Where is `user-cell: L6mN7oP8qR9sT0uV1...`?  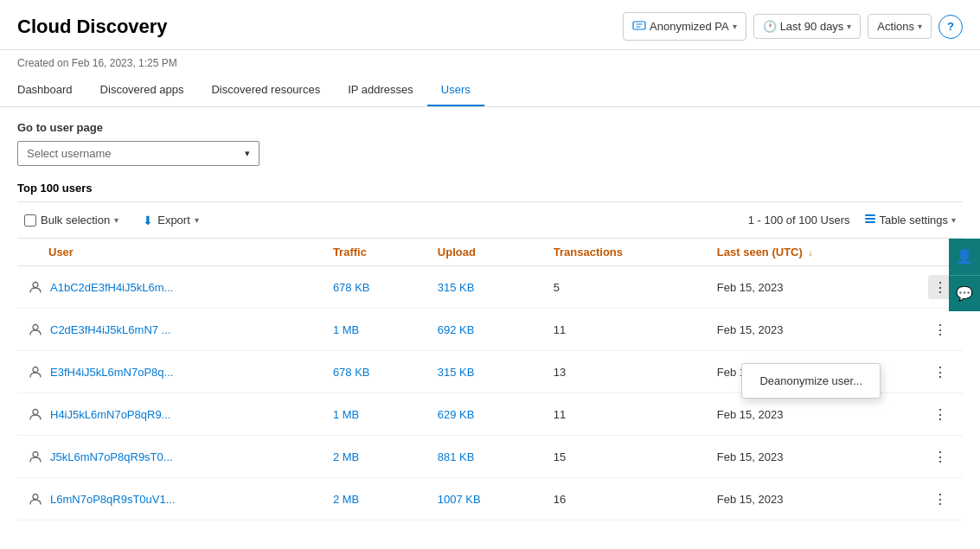 user-cell: L6mN7oP8qR9sT0uV1... is located at coordinates (170, 500).